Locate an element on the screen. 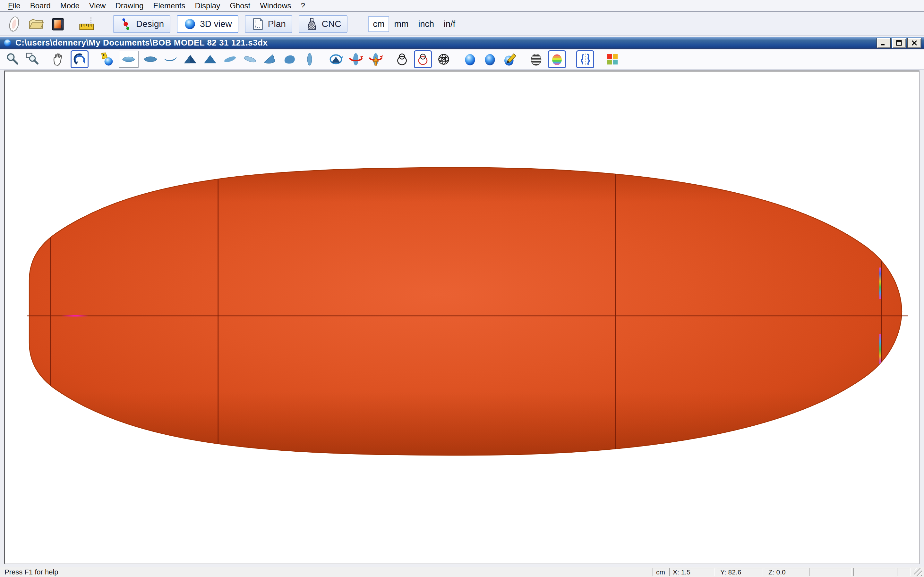 Image resolution: width=924 pixels, height=577 pixels. menu-file: File is located at coordinates (14, 5).